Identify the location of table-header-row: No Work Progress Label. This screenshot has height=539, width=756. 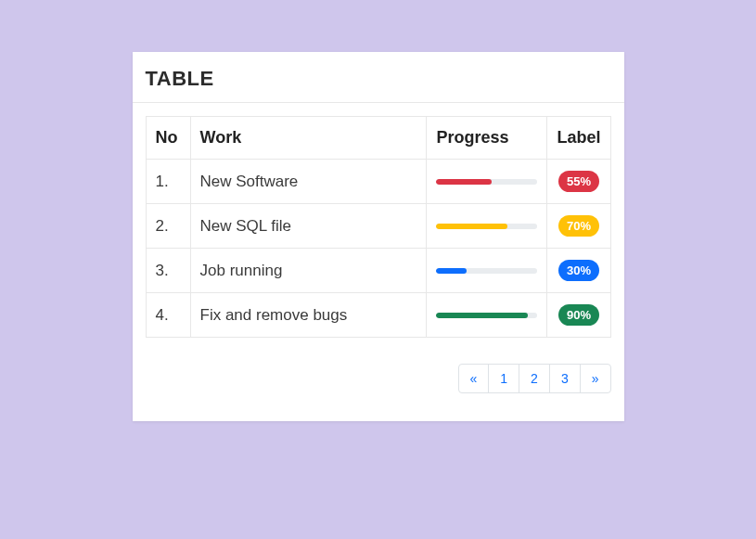
(378, 138).